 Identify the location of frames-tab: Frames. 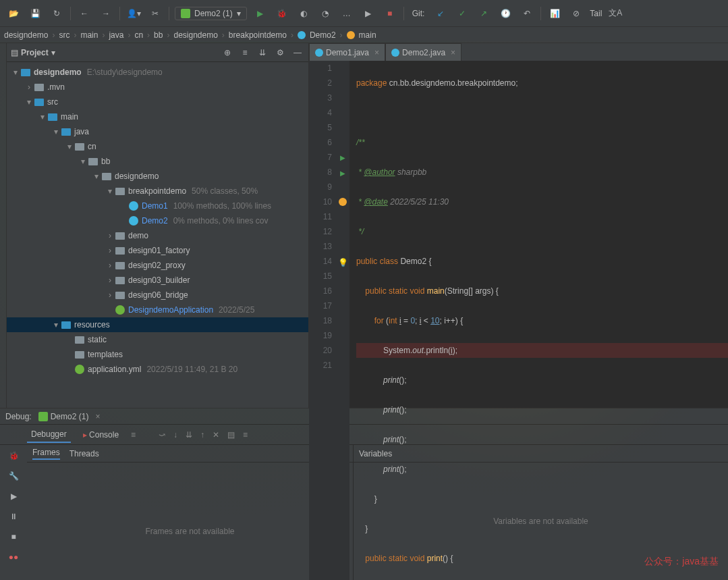
(46, 454).